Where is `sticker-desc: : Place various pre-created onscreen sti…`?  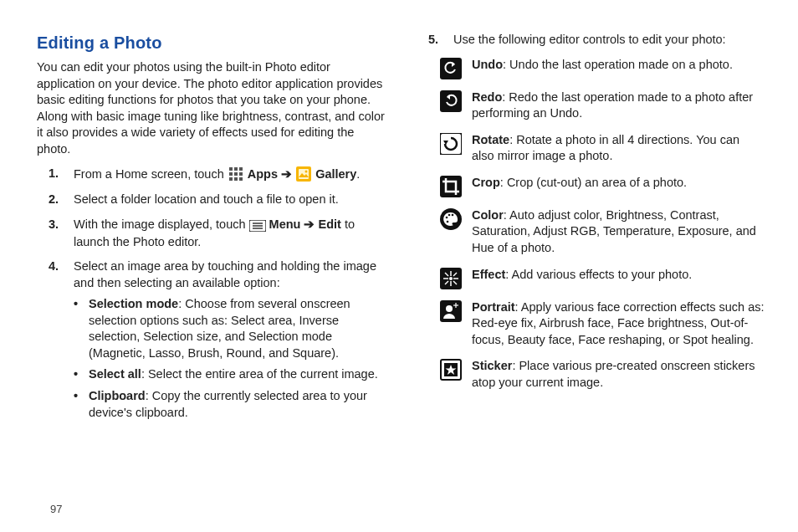 sticker-desc: : Place various pre-created onscreen sti… is located at coordinates (614, 374).